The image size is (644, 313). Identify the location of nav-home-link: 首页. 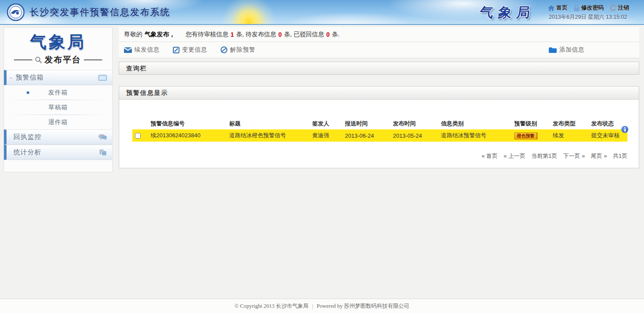
(558, 8).